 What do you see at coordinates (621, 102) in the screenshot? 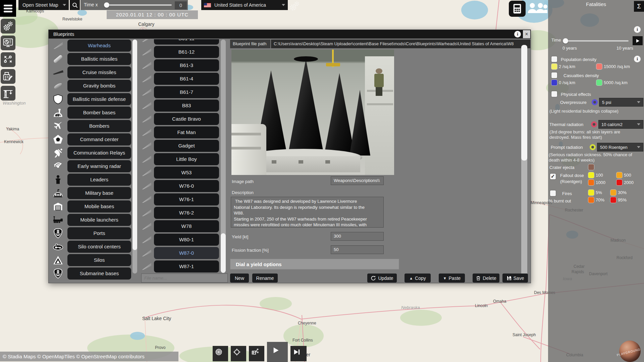
I see `overpressure-dropdown: 5 psi` at bounding box center [621, 102].